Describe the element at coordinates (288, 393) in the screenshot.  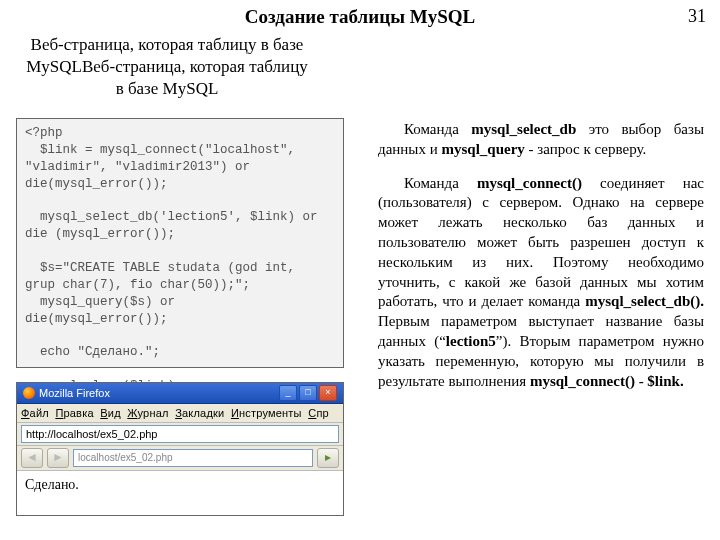
I see `minimize-icon: _` at that location.